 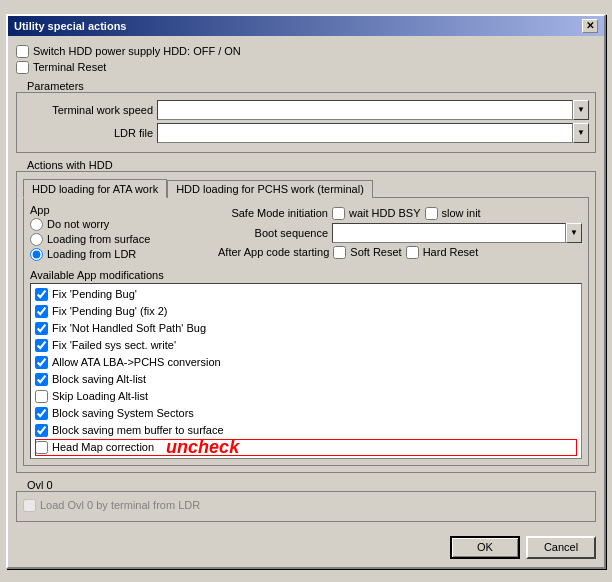 I want to click on mod-label-3: Fix 'Failed sys sect. write', so click(x=114, y=345).